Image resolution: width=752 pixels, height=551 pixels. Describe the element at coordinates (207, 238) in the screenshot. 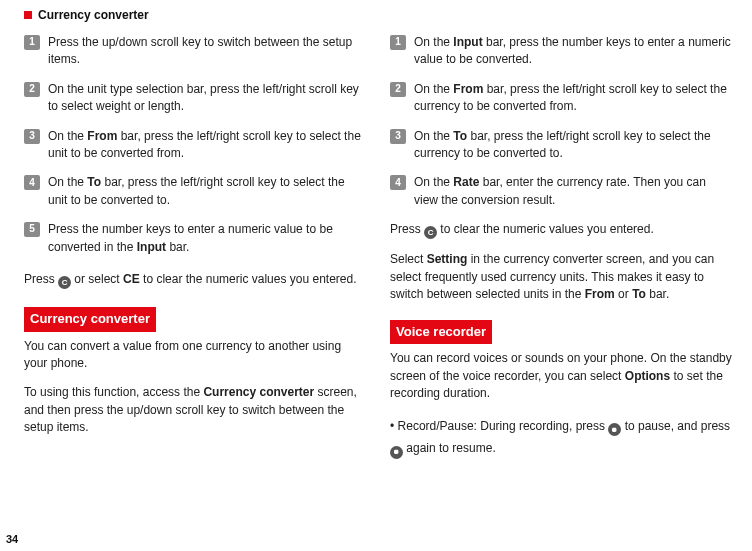

I see `step-text: Press the number keys to enter a numeric…` at that location.